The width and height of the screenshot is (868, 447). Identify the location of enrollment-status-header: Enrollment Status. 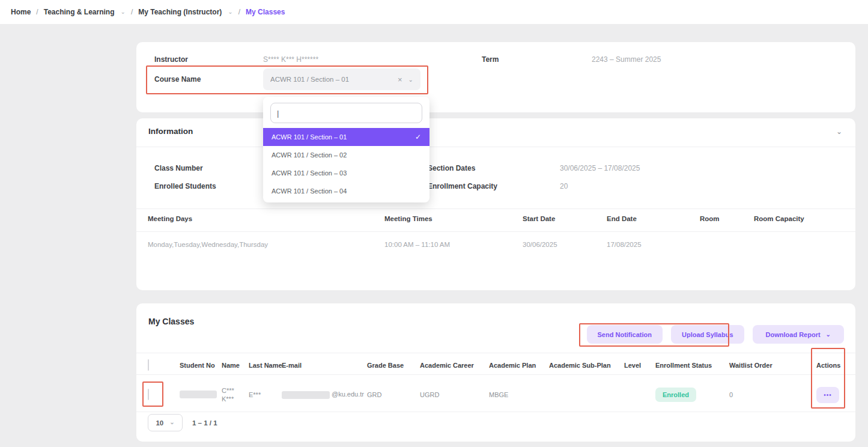
(692, 365).